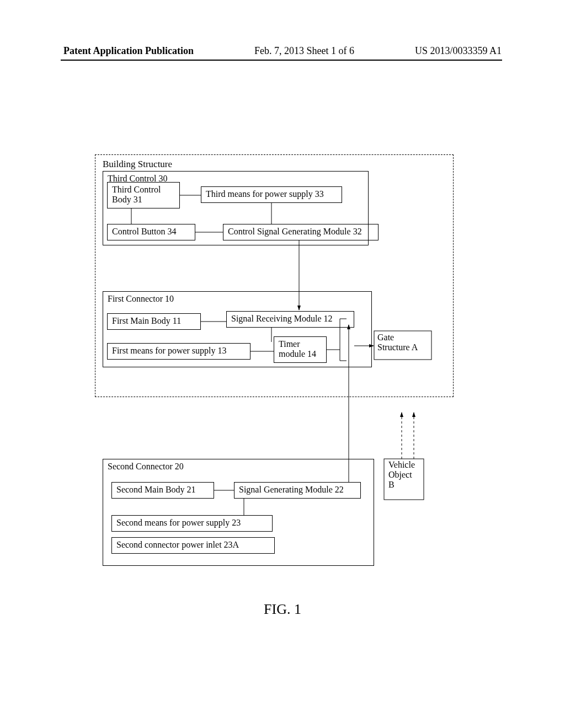 The width and height of the screenshot is (565, 728). Describe the element at coordinates (238, 467) in the screenshot. I see `second-connector-title: Second Connector 20` at that location.